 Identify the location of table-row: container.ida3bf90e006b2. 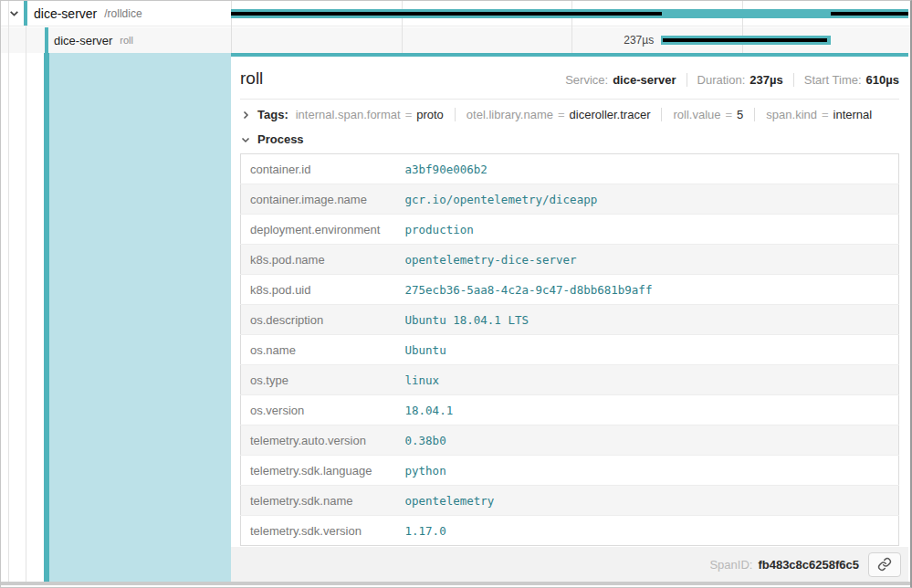
(570, 170).